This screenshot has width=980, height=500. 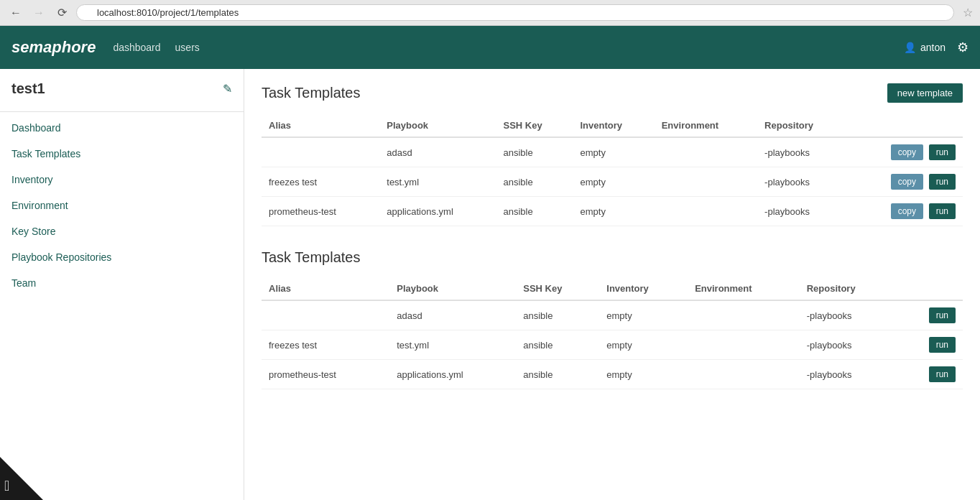 What do you see at coordinates (188, 47) in the screenshot?
I see `nav-users: users` at bounding box center [188, 47].